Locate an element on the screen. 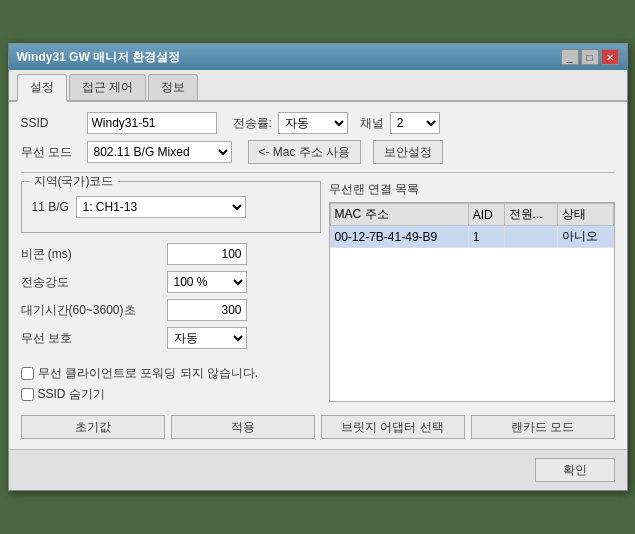 This screenshot has width=635, height=534. close-button: ✕ is located at coordinates (610, 57).